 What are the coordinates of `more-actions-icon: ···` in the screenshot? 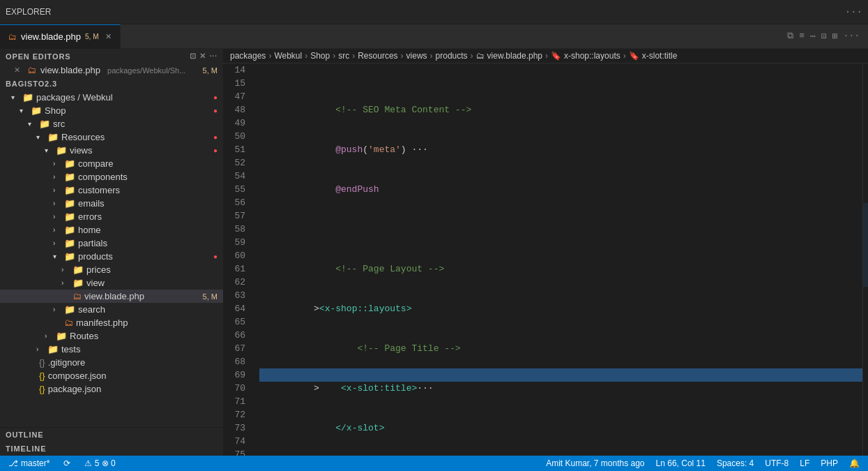 It's located at (213, 56).